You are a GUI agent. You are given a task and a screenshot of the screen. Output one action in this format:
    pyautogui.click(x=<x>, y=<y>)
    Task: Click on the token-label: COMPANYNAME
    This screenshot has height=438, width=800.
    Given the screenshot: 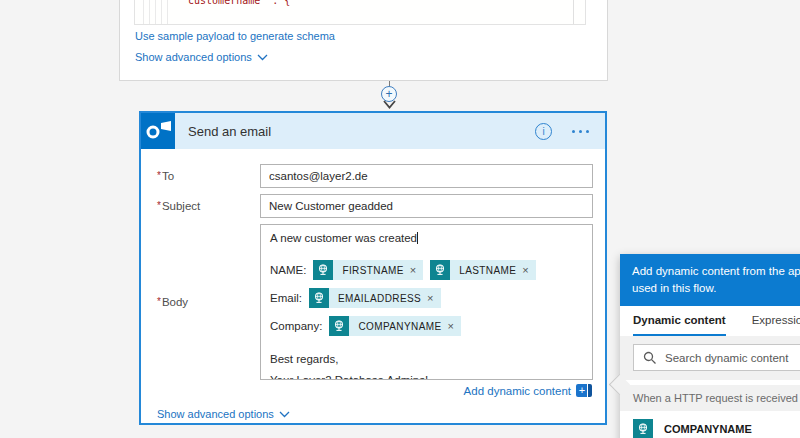 What is the action you would take?
    pyautogui.click(x=397, y=326)
    